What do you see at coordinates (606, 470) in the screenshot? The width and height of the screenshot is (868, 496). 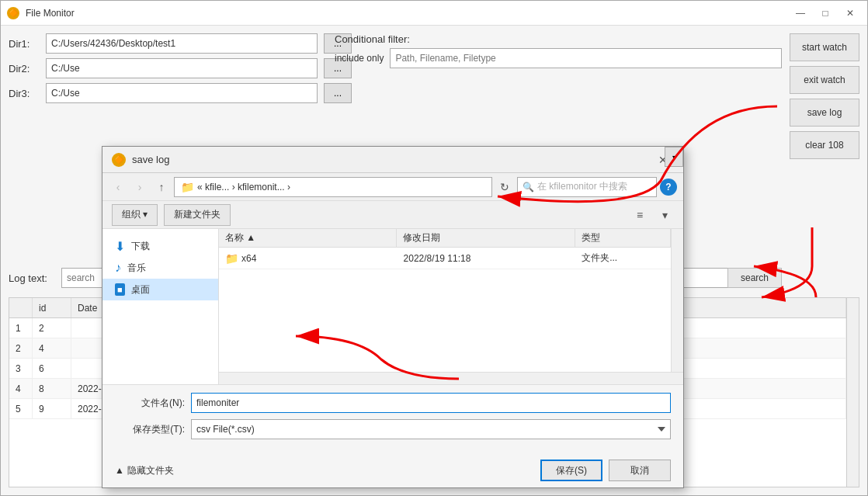 I see `dialog-action-buttons: 保存(S) 取消` at bounding box center [606, 470].